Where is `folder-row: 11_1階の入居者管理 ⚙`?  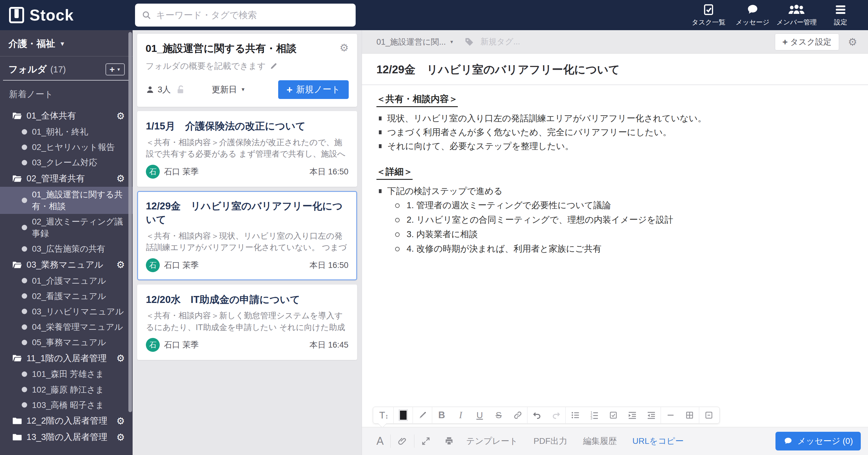 folder-row: 11_1階の入居者管理 ⚙ is located at coordinates (66, 358).